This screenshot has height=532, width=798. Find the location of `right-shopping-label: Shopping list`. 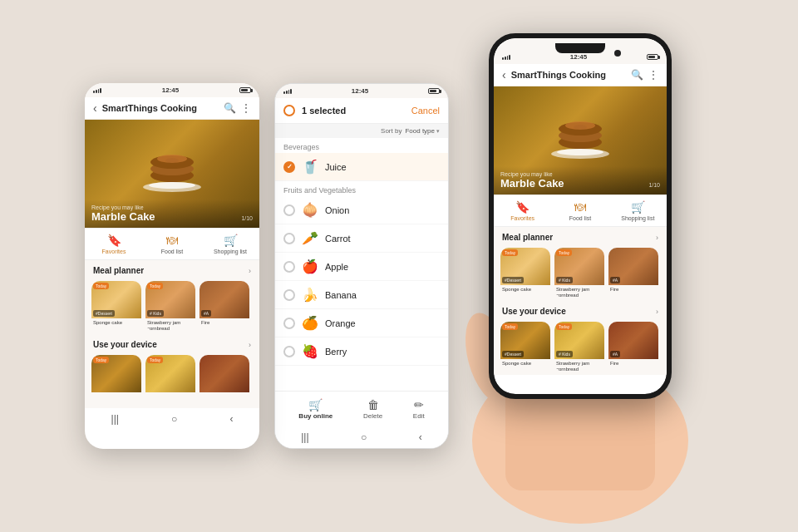

right-shopping-label: Shopping list is located at coordinates (638, 218).